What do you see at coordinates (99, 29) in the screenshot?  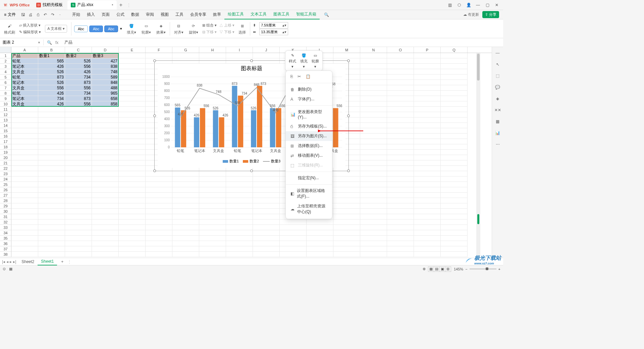 I see `shape-style-presets: AbcAbcAbc▾` at bounding box center [99, 29].